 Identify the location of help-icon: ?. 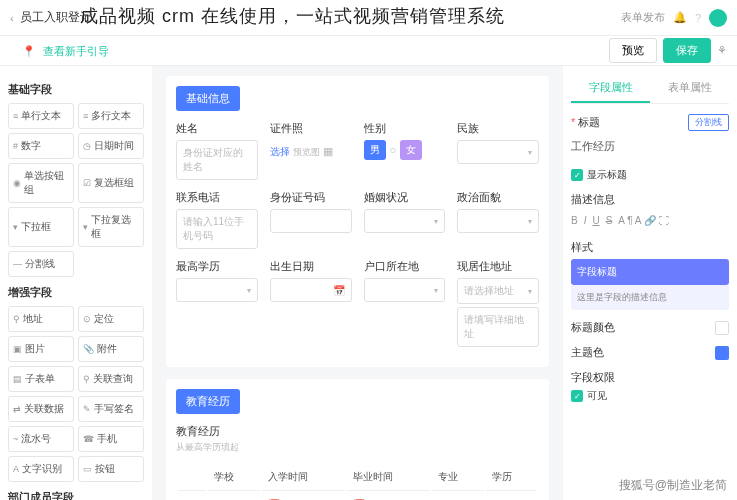
(698, 18).